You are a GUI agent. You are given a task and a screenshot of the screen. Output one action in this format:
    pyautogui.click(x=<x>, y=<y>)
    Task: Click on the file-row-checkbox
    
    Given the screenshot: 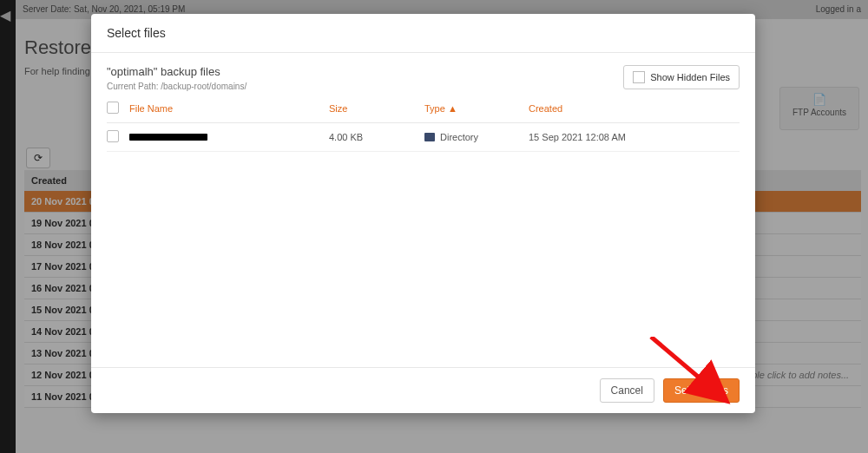 What is the action you would take?
    pyautogui.click(x=113, y=136)
    